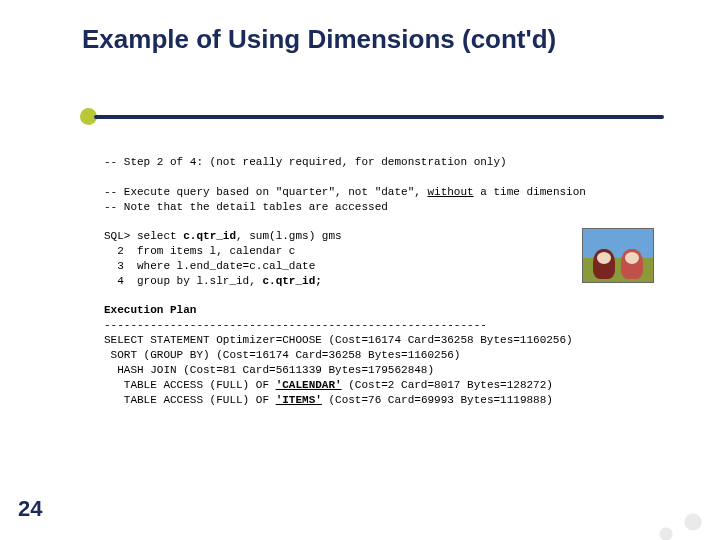 Image resolution: width=720 pixels, height=540 pixels. What do you see at coordinates (438, 400) in the screenshot?
I see `plan-text: (Cost=76 Card=69993 Bytes=1119888)` at bounding box center [438, 400].